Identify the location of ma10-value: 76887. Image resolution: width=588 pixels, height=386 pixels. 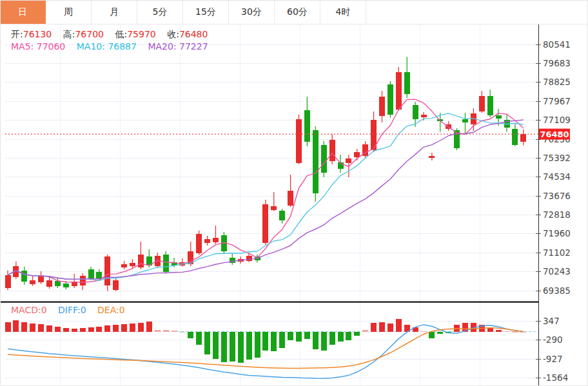
(122, 46).